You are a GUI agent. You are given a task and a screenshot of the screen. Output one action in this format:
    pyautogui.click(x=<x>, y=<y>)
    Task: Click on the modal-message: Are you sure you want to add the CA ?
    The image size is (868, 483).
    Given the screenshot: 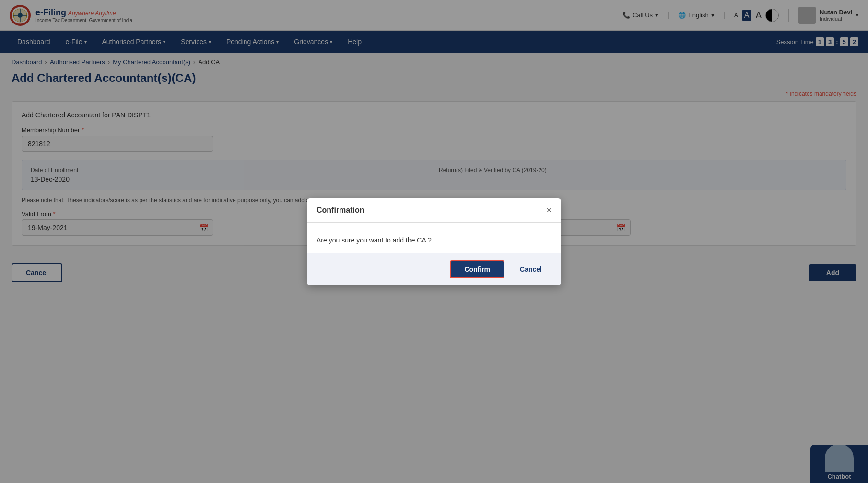 What is the action you would take?
    pyautogui.click(x=434, y=240)
    